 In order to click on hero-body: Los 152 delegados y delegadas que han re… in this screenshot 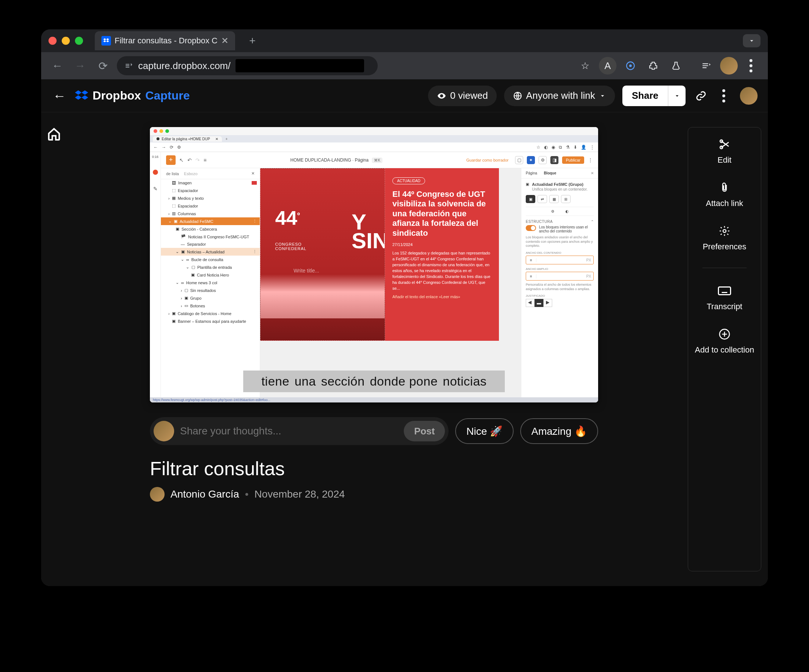, I will do `click(442, 271)`.